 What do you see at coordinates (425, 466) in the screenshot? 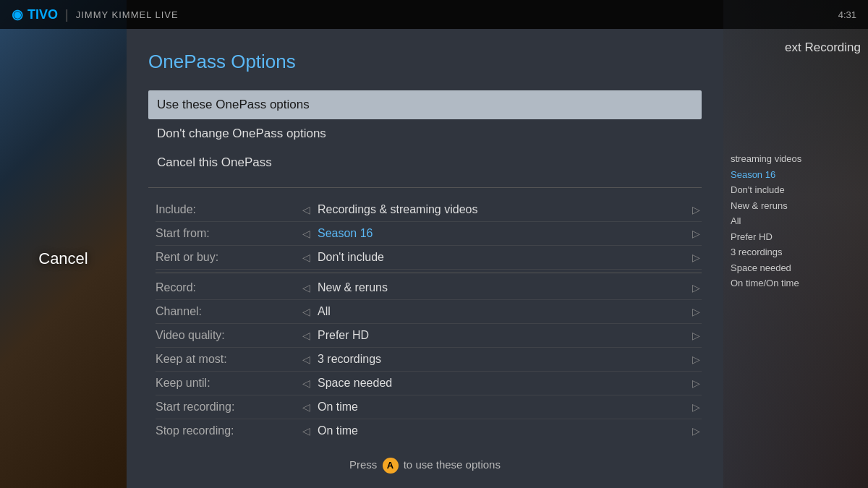
I see `dialog-footer: Press A to use these options` at bounding box center [425, 466].